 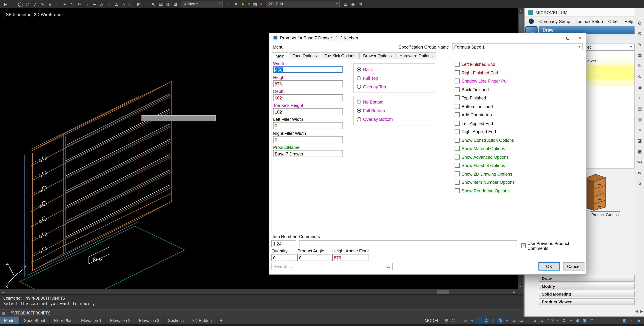 I want to click on select-icon: ►, so click(x=6, y=4).